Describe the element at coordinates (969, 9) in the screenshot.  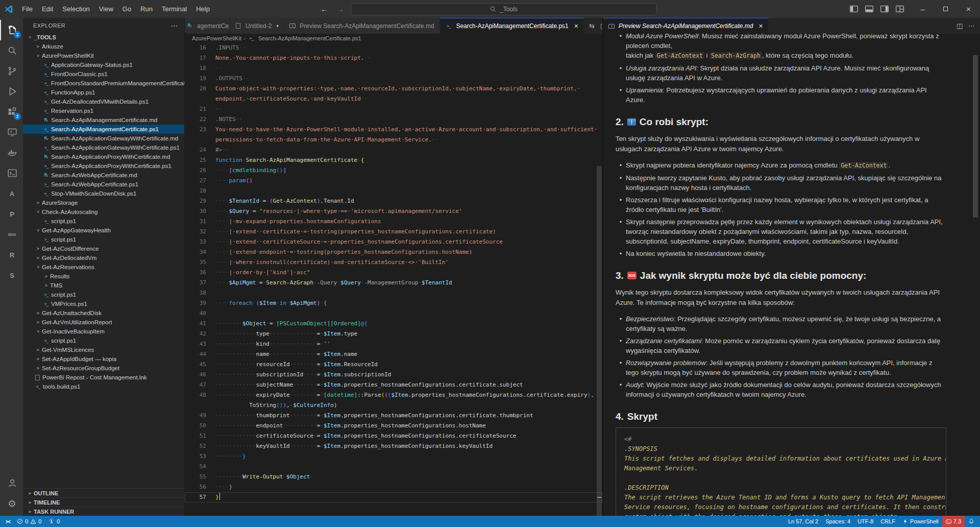
I see `close-window-button: ×` at that location.